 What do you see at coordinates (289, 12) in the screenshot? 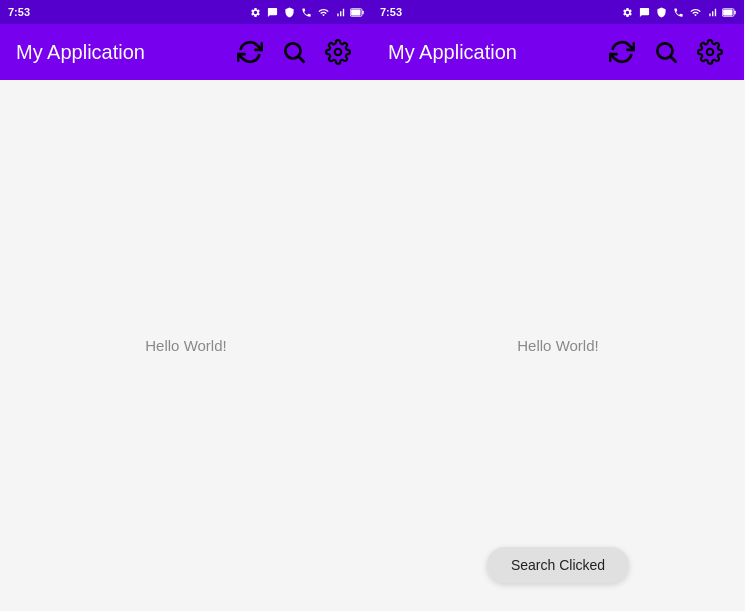
I see `shield-status-icon` at bounding box center [289, 12].